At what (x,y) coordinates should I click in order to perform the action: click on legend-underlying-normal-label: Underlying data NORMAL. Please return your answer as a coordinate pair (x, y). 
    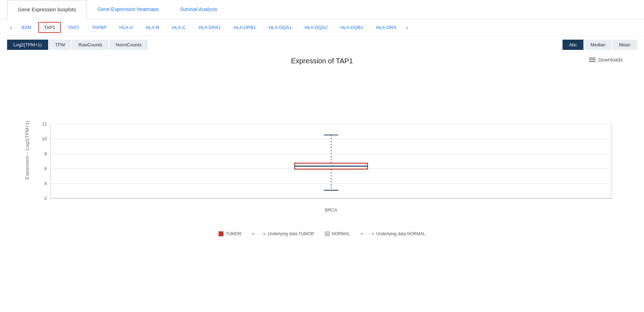
    Looking at the image, I should click on (401, 234).